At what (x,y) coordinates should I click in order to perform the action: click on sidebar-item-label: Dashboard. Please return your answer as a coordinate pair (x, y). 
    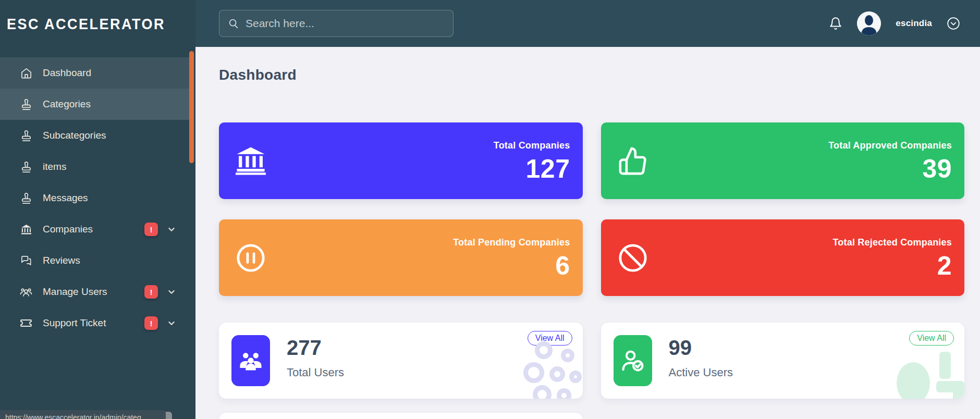
    Looking at the image, I should click on (67, 73).